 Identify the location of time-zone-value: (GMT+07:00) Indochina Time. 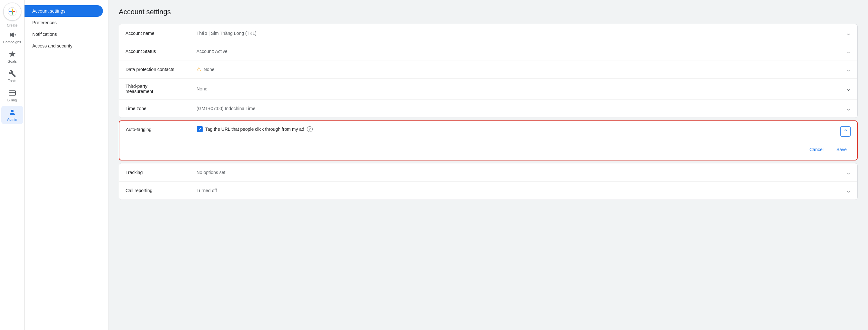
(521, 109).